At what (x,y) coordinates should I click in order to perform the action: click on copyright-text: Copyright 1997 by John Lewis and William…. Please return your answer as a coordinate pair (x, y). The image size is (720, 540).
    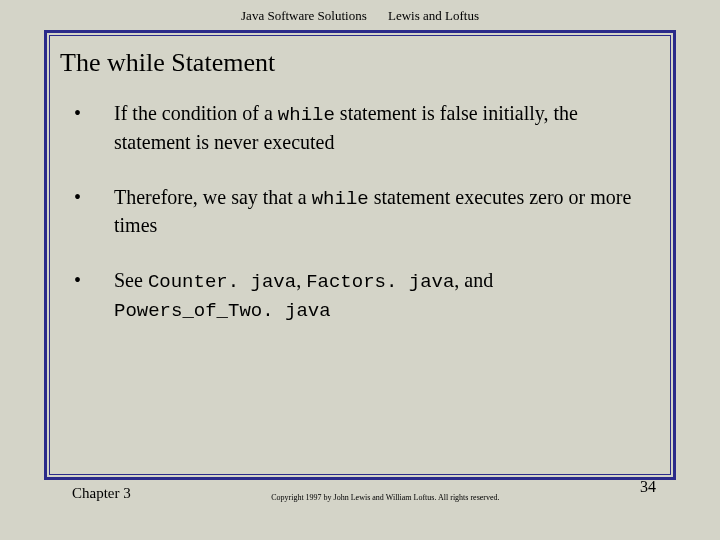
    Looking at the image, I should click on (386, 498).